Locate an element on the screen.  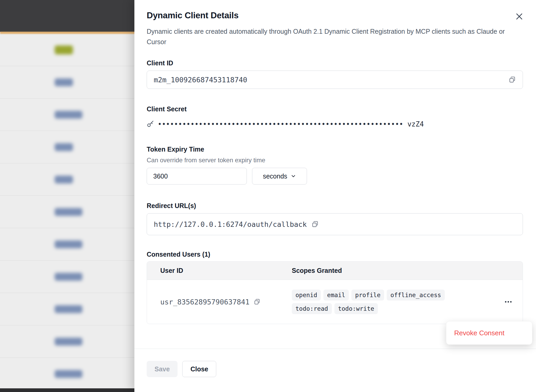
scope-chip: profile is located at coordinates (368, 295).